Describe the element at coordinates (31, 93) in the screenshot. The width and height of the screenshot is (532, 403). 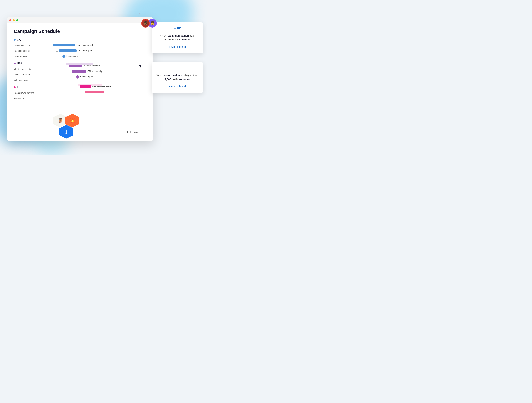
I see `task-row: Fashion week event` at that location.